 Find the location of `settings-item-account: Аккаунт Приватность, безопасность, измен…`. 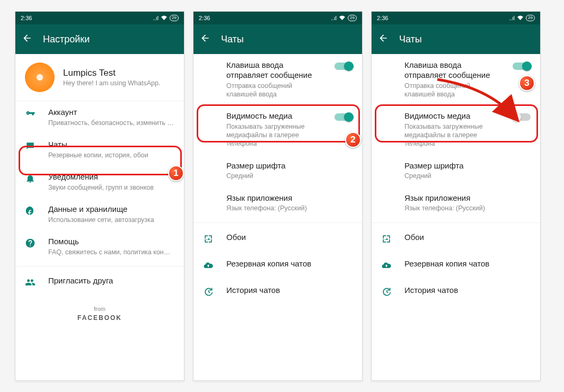

settings-item-account: Аккаунт Приватность, безопасность, измен… is located at coordinates (100, 118).